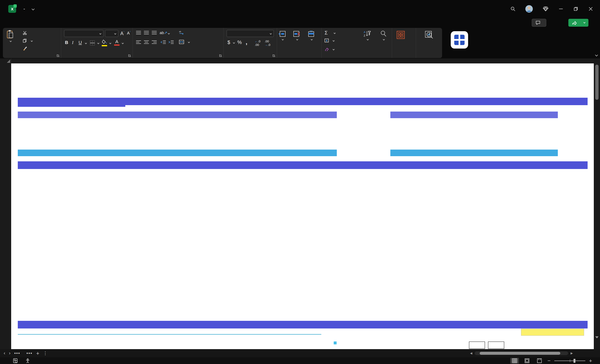  What do you see at coordinates (29, 361) in the screenshot?
I see `accessibility-status` at bounding box center [29, 361].